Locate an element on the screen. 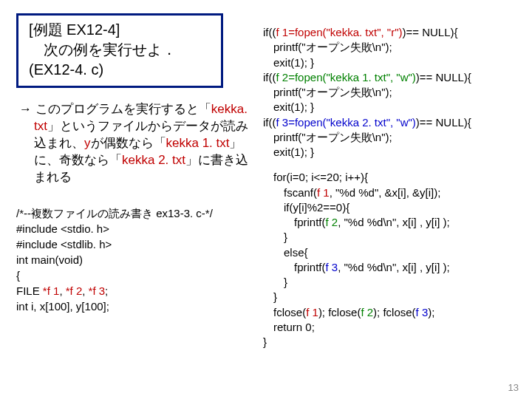  code-line: #include <stdio. h> is located at coordinates (134, 229).